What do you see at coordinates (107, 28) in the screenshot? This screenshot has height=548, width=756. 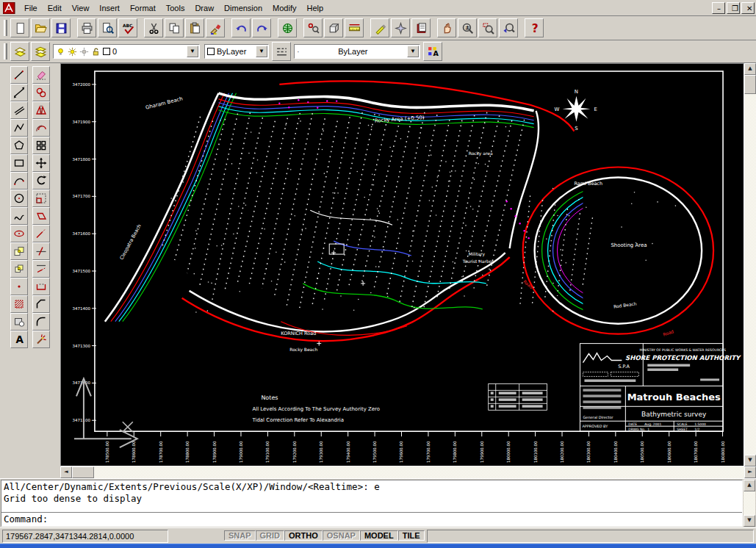 I see `print-preview-button` at bounding box center [107, 28].